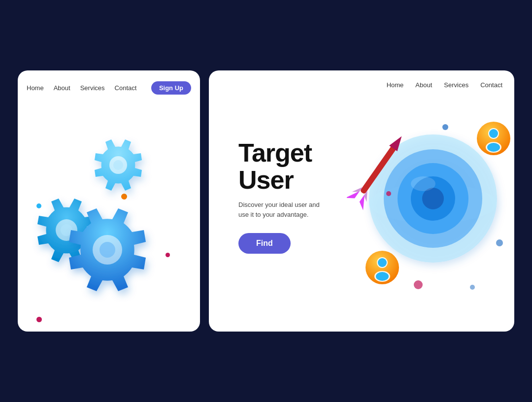 The image size is (532, 402). I want to click on right-nav-about: About, so click(424, 85).